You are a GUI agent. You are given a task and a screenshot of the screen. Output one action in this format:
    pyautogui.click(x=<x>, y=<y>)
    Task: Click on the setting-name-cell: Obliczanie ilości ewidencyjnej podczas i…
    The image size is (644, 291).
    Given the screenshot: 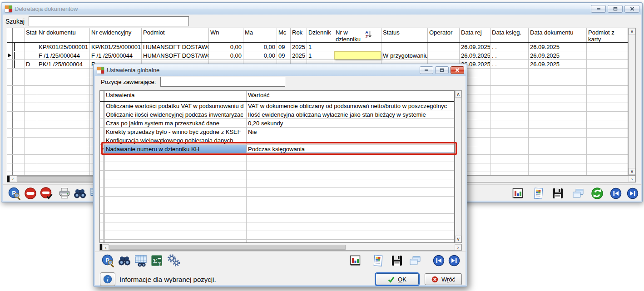 What is the action you would take?
    pyautogui.click(x=175, y=114)
    